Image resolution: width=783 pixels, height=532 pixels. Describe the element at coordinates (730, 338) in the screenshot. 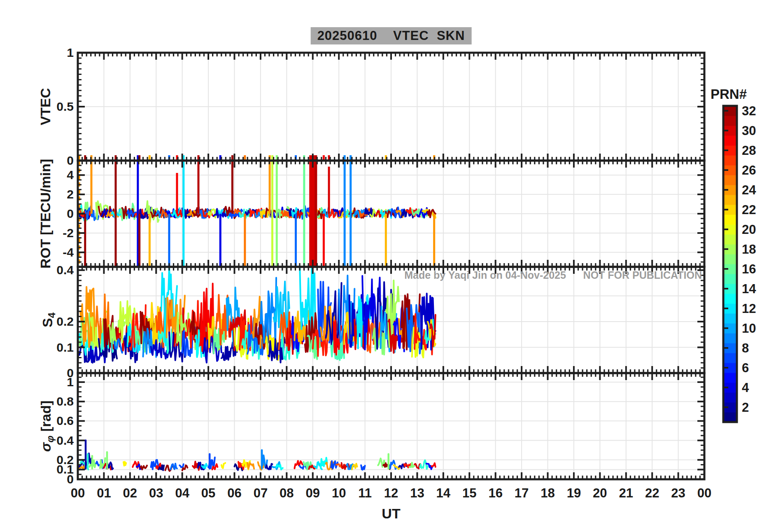

I see `colorbar-segment-prn9` at that location.